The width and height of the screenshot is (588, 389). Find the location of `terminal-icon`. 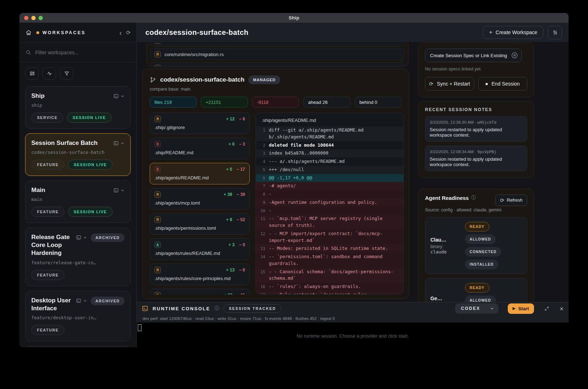

terminal-icon is located at coordinates (145, 308).